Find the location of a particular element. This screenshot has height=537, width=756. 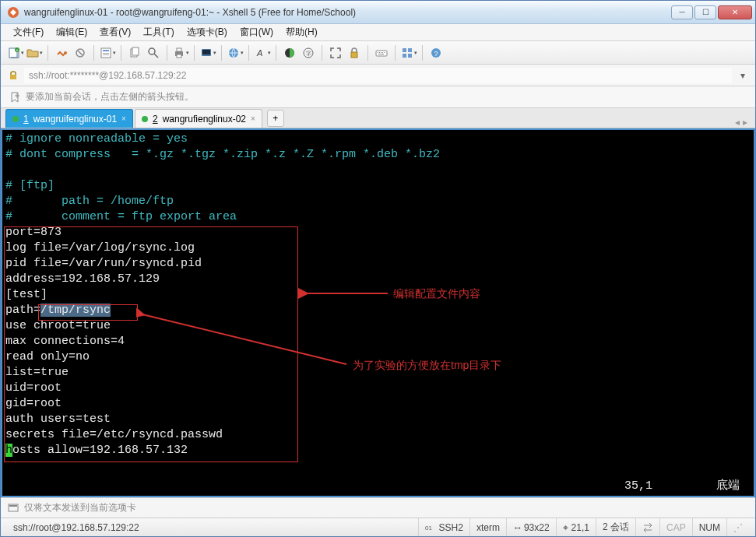

terminal-config-line: gid=root is located at coordinates (378, 404).